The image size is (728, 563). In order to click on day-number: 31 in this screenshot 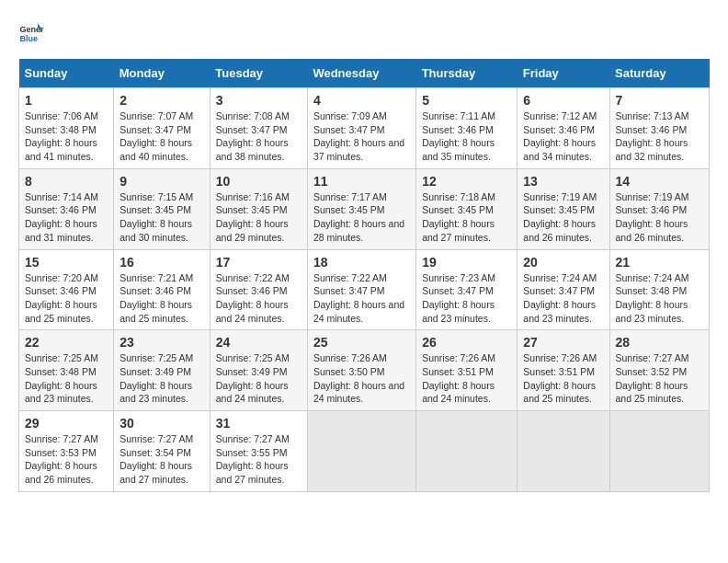, I will do `click(259, 423)`.